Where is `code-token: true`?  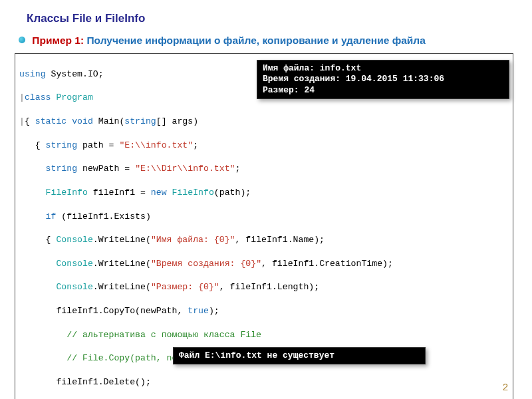 code-token: true is located at coordinates (198, 311).